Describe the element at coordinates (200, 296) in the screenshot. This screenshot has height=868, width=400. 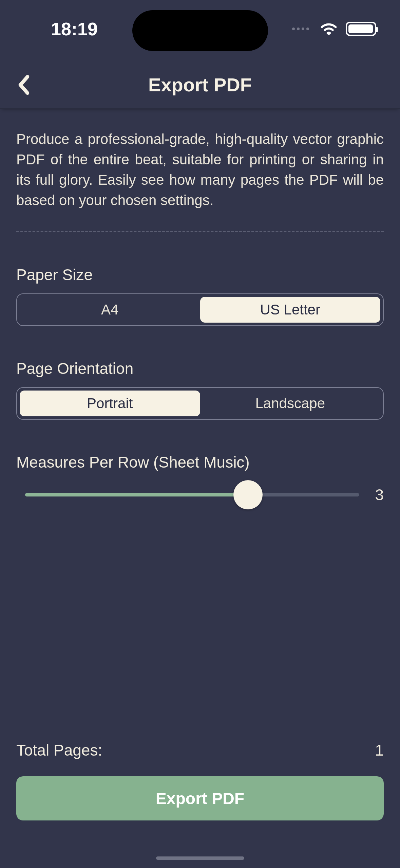
I see `paper-size-section: Paper Size A4 US Letter` at that location.